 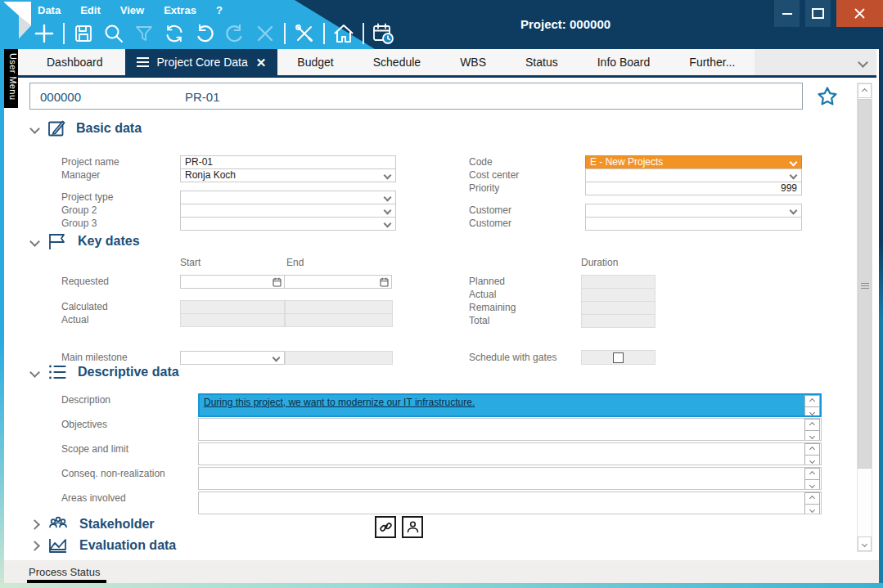 I want to click on areas-involved-textarea, so click(x=510, y=503).